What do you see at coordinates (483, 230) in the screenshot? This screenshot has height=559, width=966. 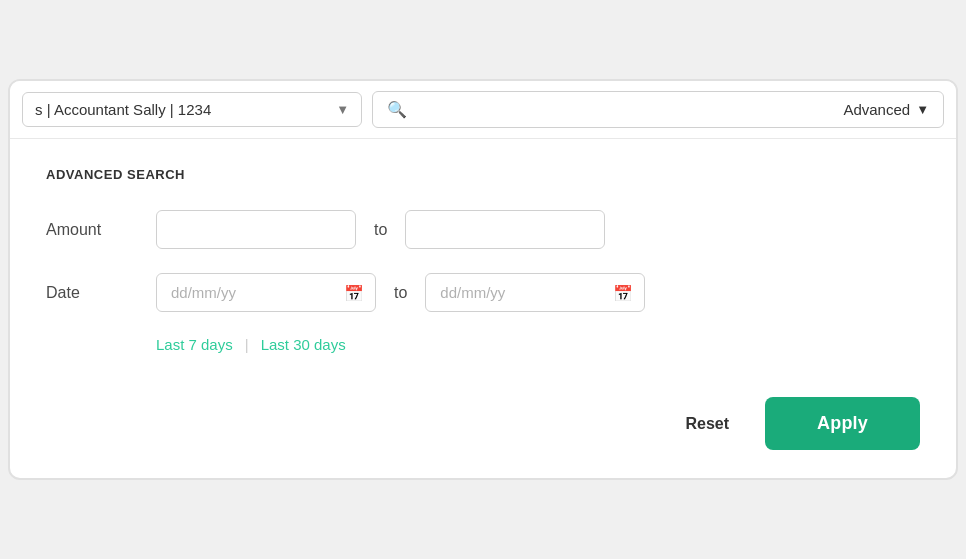 I see `amount-row: Amount to` at bounding box center [483, 230].